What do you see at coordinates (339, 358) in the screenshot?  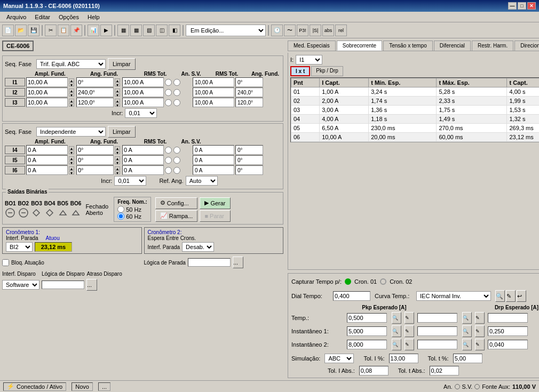 I see `simulacao-select: ABC ABC` at bounding box center [339, 358].